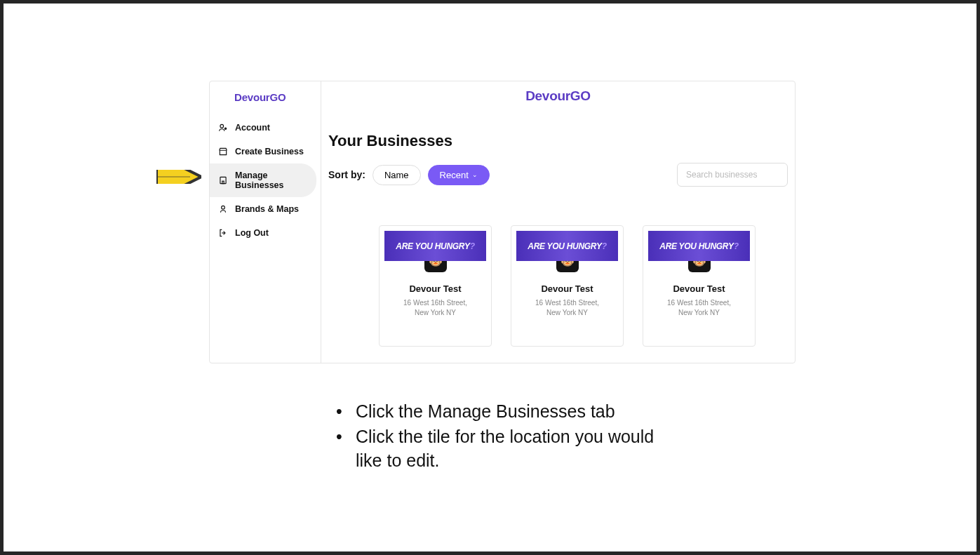 This screenshot has width=980, height=555. What do you see at coordinates (223, 128) in the screenshot?
I see `account-icon` at bounding box center [223, 128].